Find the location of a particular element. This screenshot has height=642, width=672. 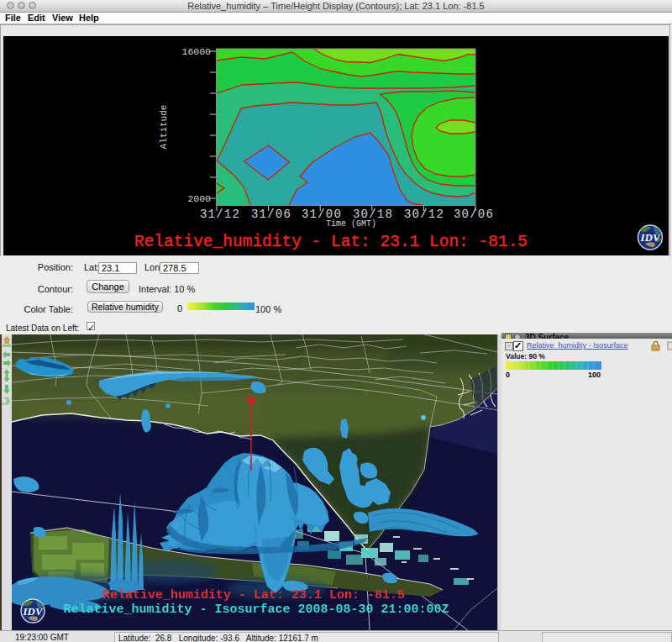

svg-text: 2000 is located at coordinates (199, 198).